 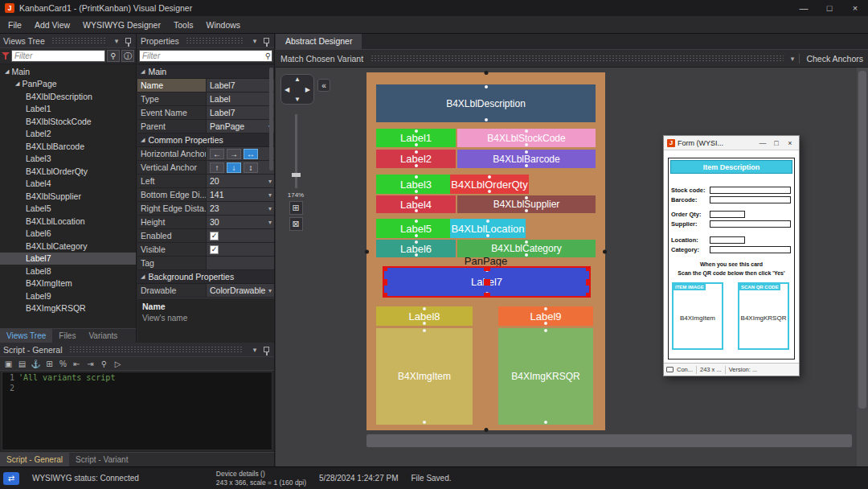 What do you see at coordinates (296, 151) in the screenshot?
I see `zoom-slider` at bounding box center [296, 151].